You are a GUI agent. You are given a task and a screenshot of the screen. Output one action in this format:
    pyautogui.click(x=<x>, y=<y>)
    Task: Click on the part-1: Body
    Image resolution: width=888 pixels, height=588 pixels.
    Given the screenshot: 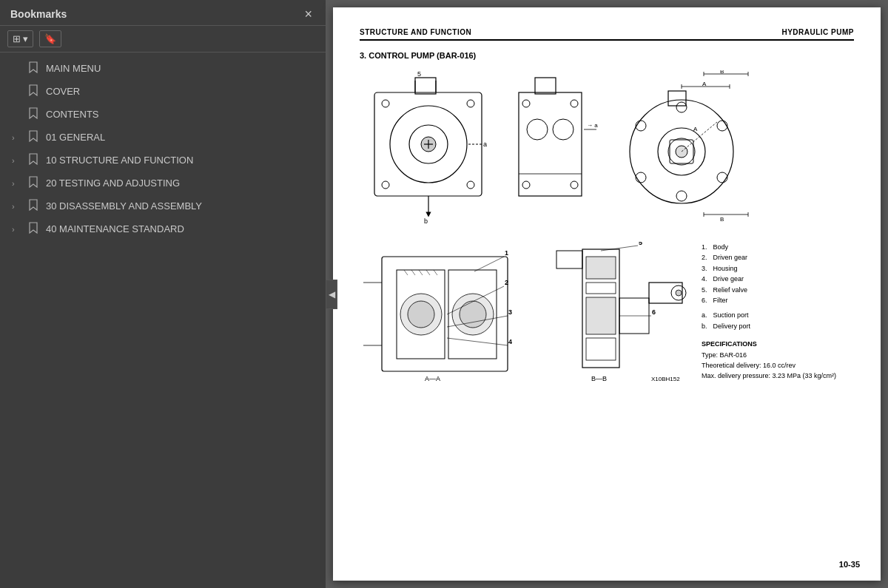 What is the action you would take?
    pyautogui.click(x=721, y=247)
    